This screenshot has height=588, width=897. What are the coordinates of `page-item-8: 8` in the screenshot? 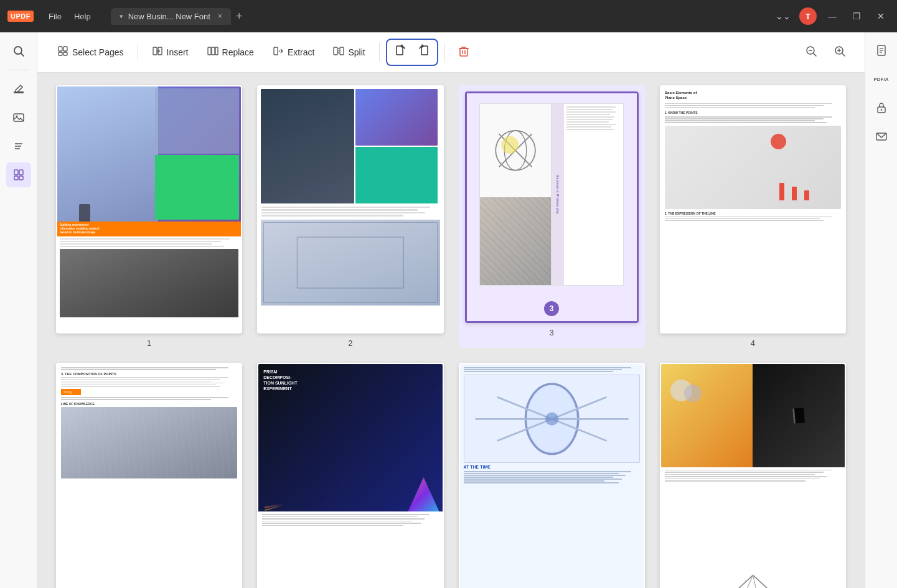 It's located at (753, 475).